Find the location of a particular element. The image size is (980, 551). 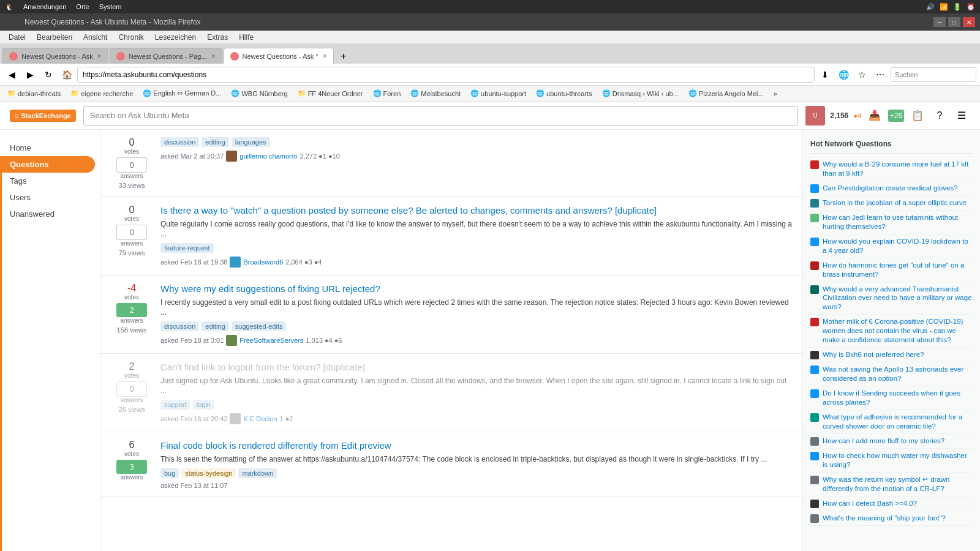

os-menu-places: Orte is located at coordinates (82, 7).